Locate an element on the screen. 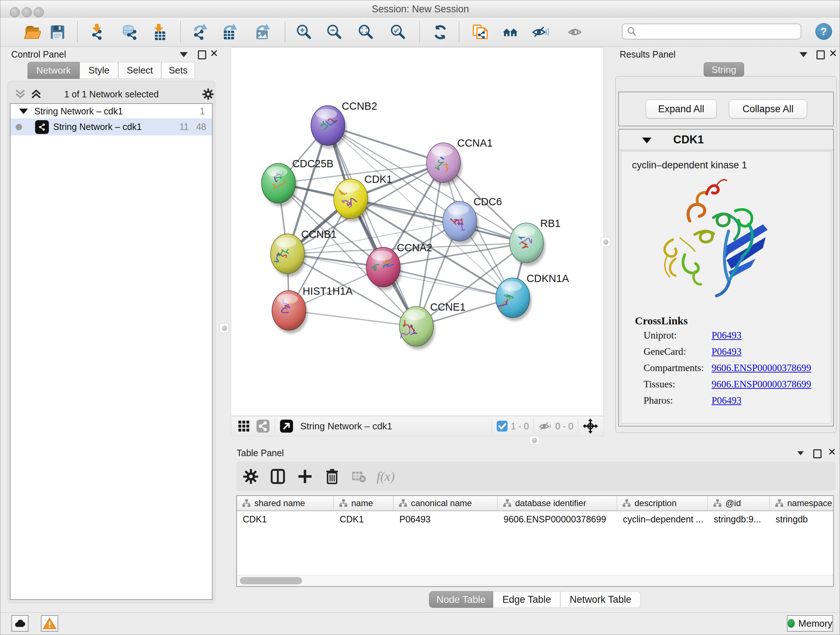 This screenshot has width=840, height=635. tab-sets: Sets is located at coordinates (178, 71).